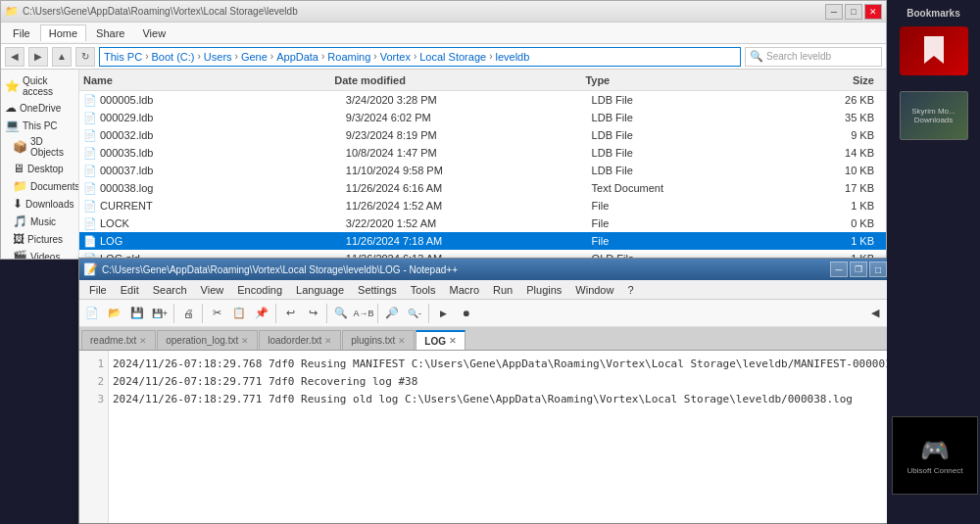 The image size is (980, 524). What do you see at coordinates (684, 206) in the screenshot?
I see `file-type-6: File` at bounding box center [684, 206].